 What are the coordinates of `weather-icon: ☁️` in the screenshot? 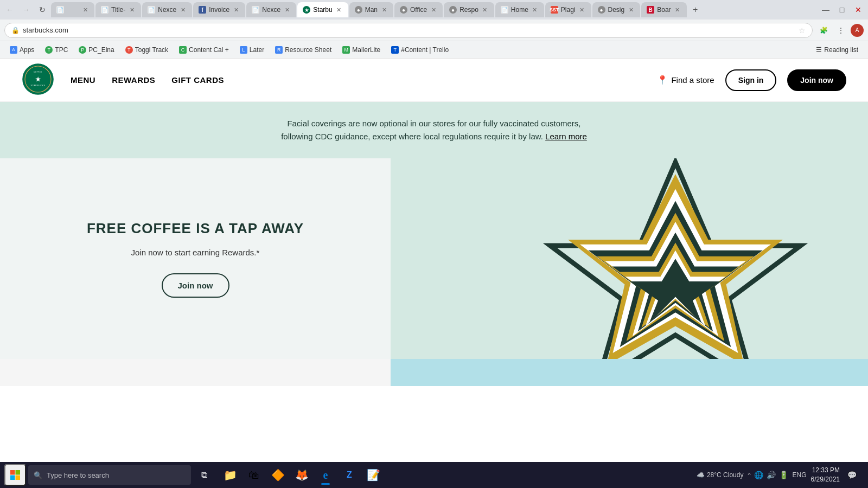 It's located at (701, 475).